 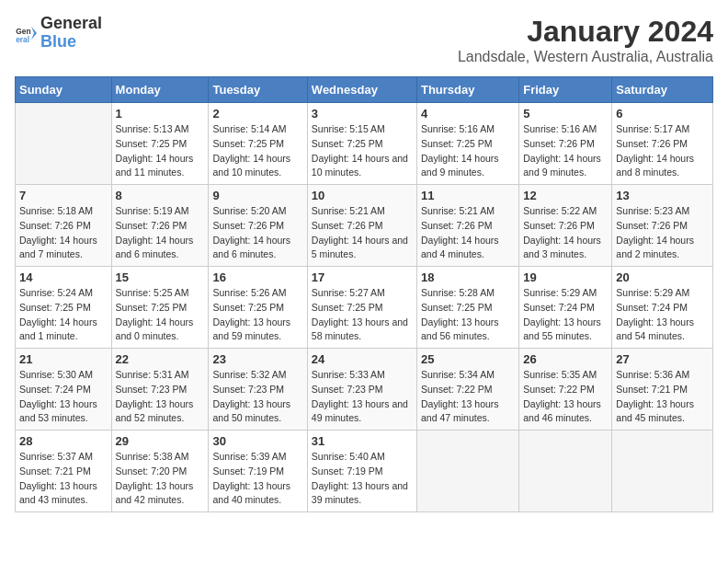 I want to click on day-cell: 15 Sunrise: 5:25 AM Sunset: 7:25 PM Dayl…, so click(x=160, y=307).